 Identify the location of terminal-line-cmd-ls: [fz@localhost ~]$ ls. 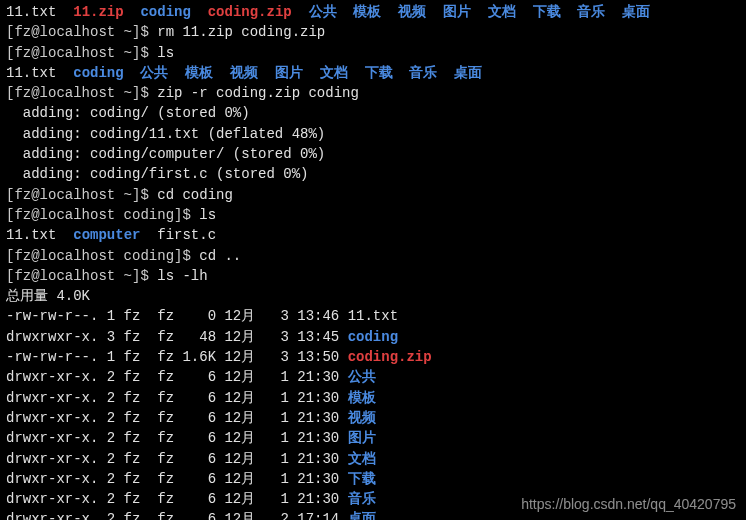
(373, 53).